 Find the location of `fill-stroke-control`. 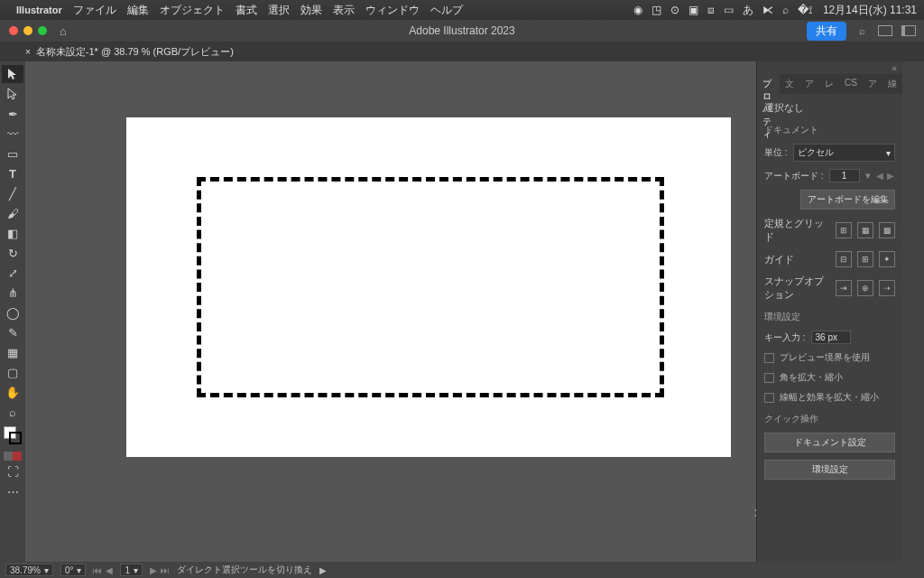

fill-stroke-control is located at coordinates (13, 436).